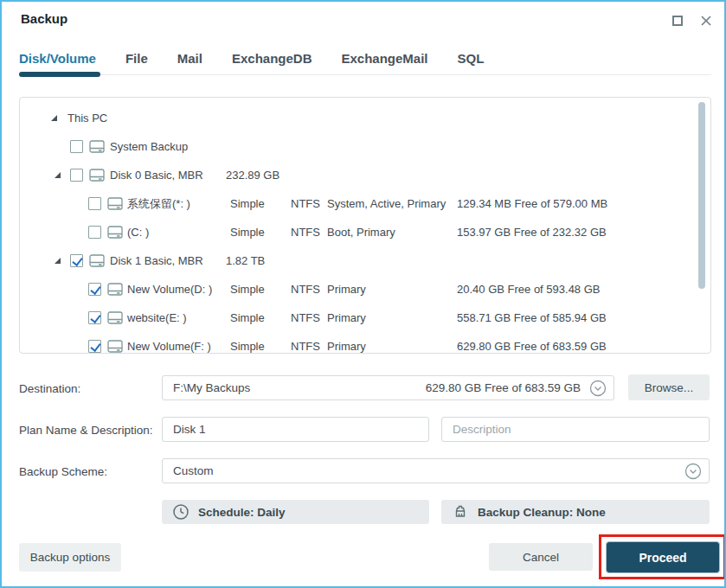  I want to click on tab-separator, so click(365, 74).